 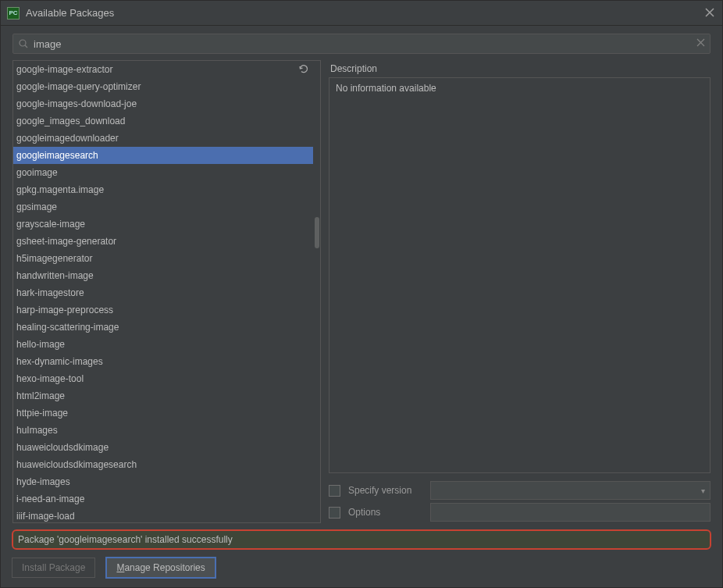 I want to click on search-field-wrap, so click(x=362, y=44).